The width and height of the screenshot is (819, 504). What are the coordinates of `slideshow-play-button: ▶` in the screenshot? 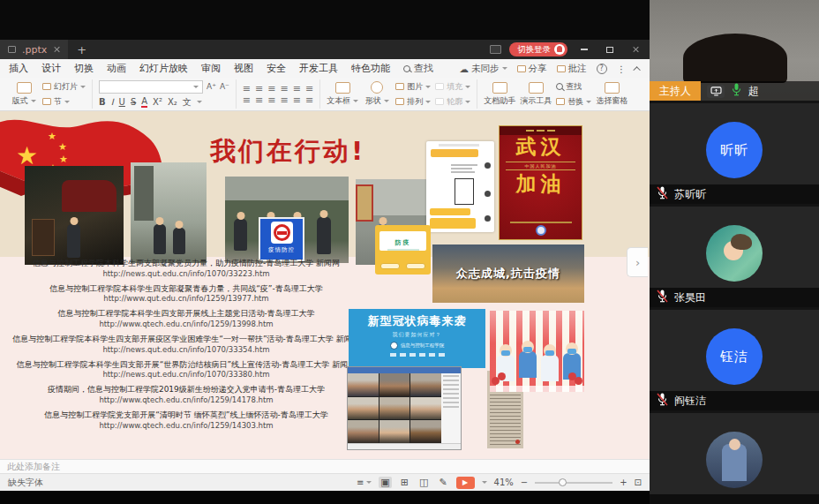 It's located at (466, 483).